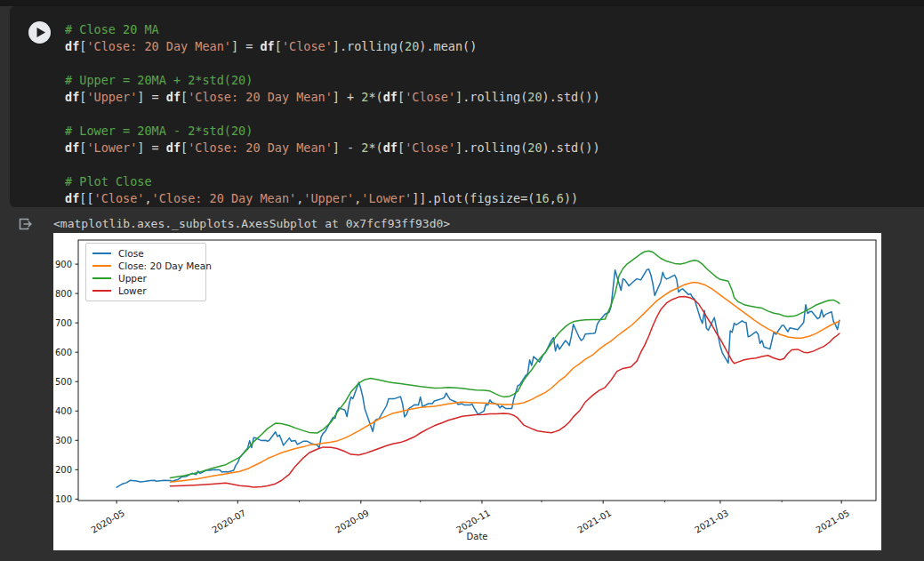 This screenshot has height=561, width=924. I want to click on output-icon, so click(25, 224).